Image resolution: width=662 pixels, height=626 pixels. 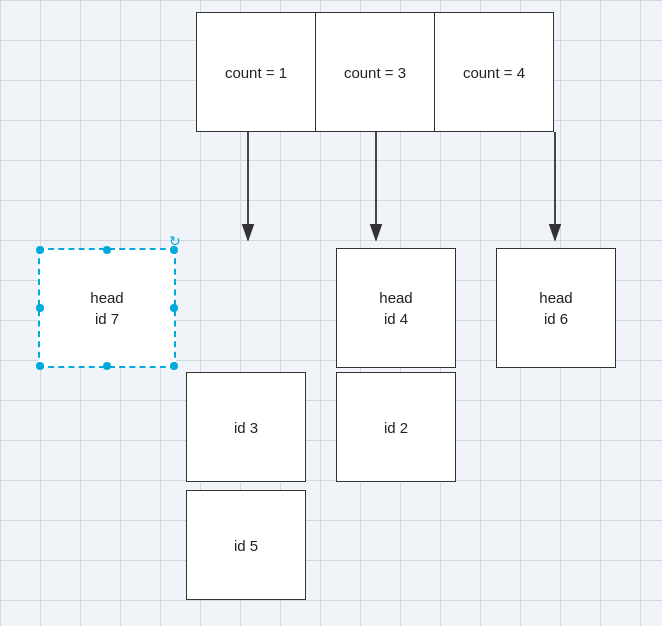 What do you see at coordinates (396, 428) in the screenshot?
I see `id-2-label: id 2` at bounding box center [396, 428].